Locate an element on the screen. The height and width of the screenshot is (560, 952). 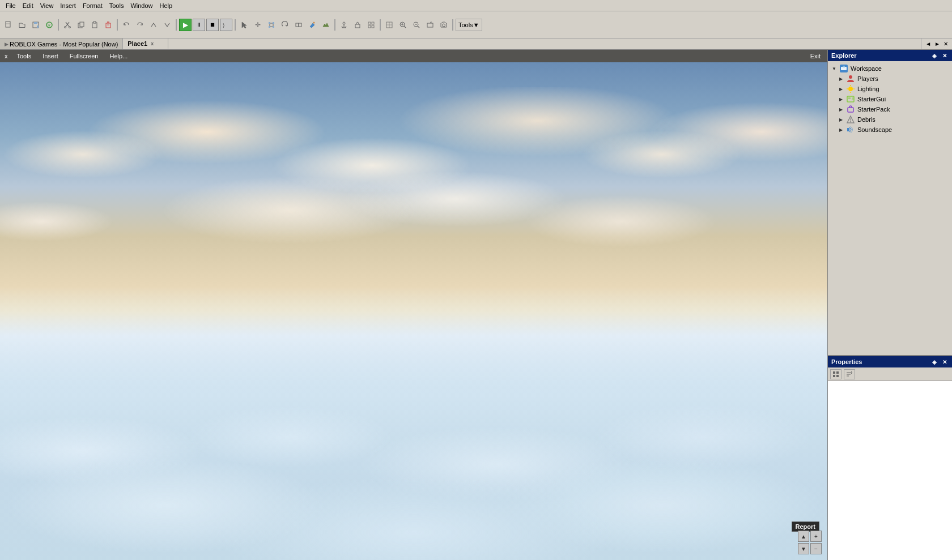
toolbar-play: ▶ is located at coordinates (185, 25).